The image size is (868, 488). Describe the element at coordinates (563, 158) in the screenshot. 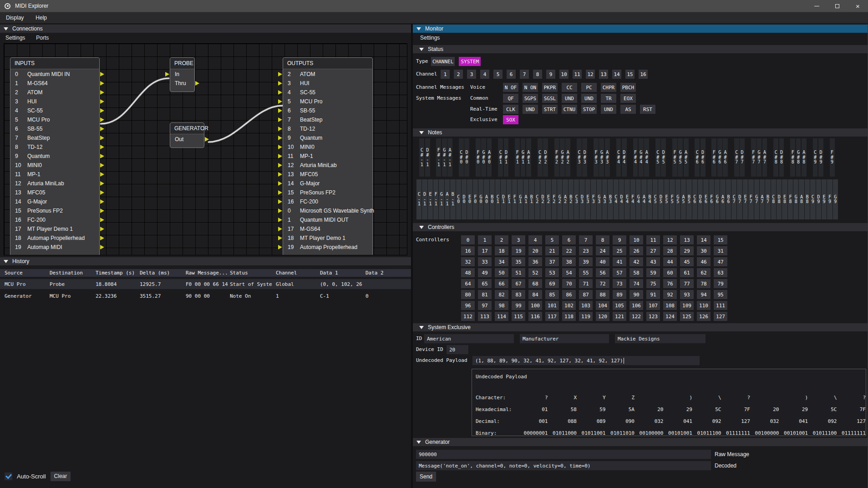

I see `black-key-gs2: G # 2` at that location.